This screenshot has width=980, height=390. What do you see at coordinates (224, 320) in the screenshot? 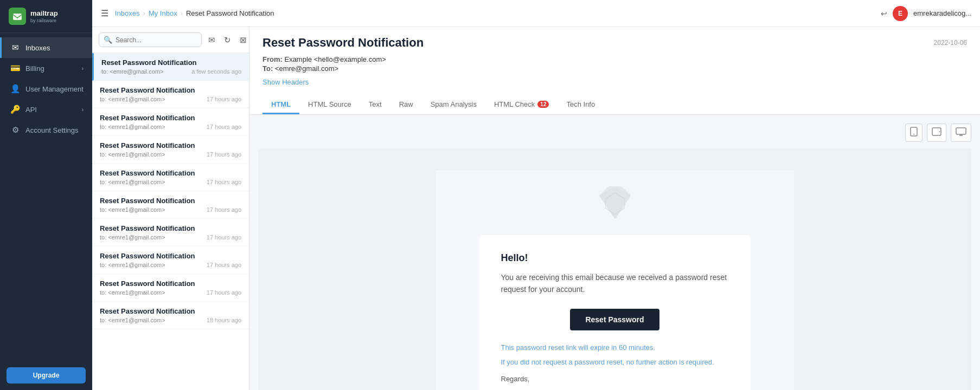
I see `email-time: 18 hours ago` at bounding box center [224, 320].